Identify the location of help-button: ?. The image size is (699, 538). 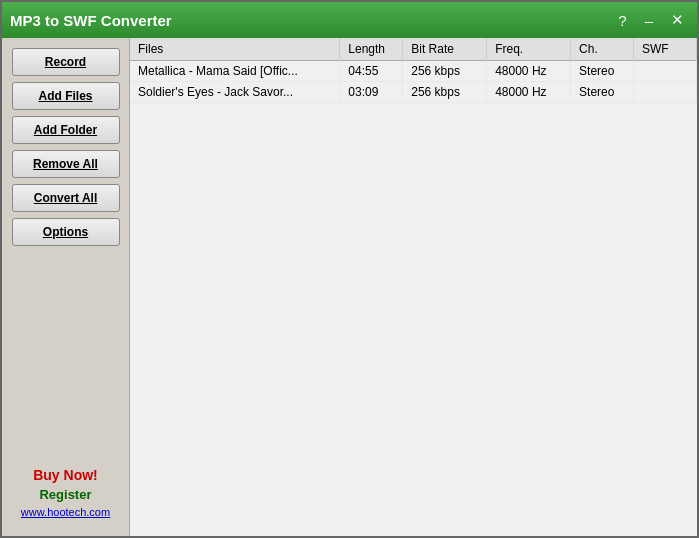
(622, 20).